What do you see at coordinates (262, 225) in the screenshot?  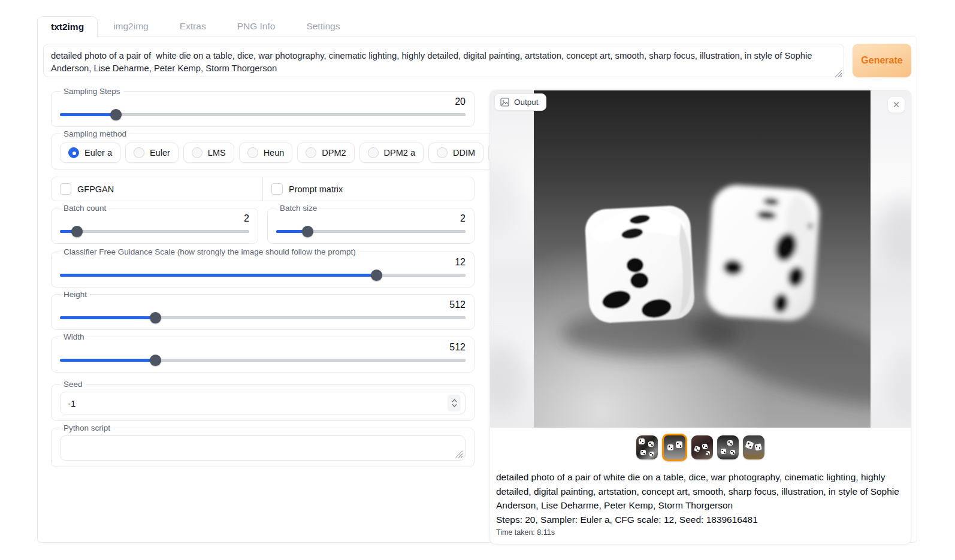 I see `batch-row: Batch count 2 Batch size 2` at bounding box center [262, 225].